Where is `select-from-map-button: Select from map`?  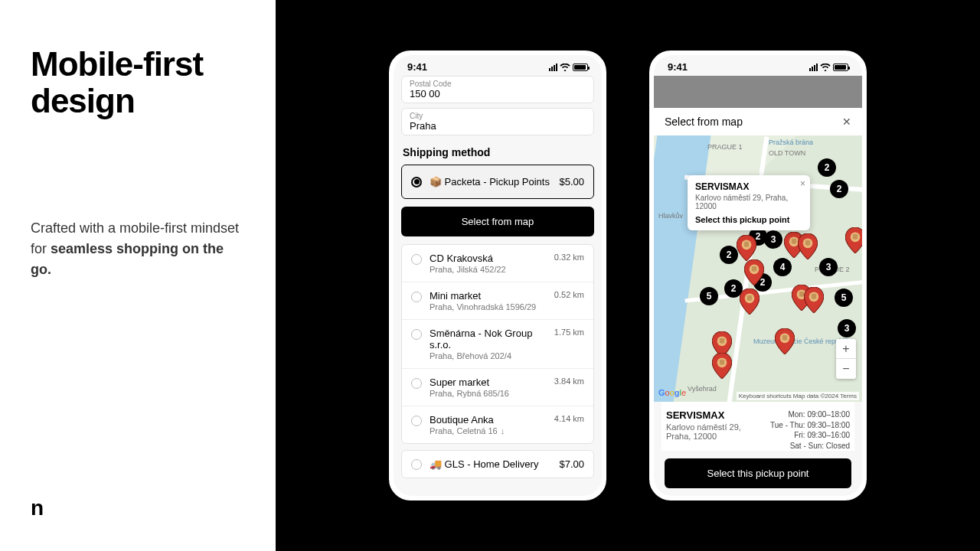
select-from-map-button: Select from map is located at coordinates (498, 222).